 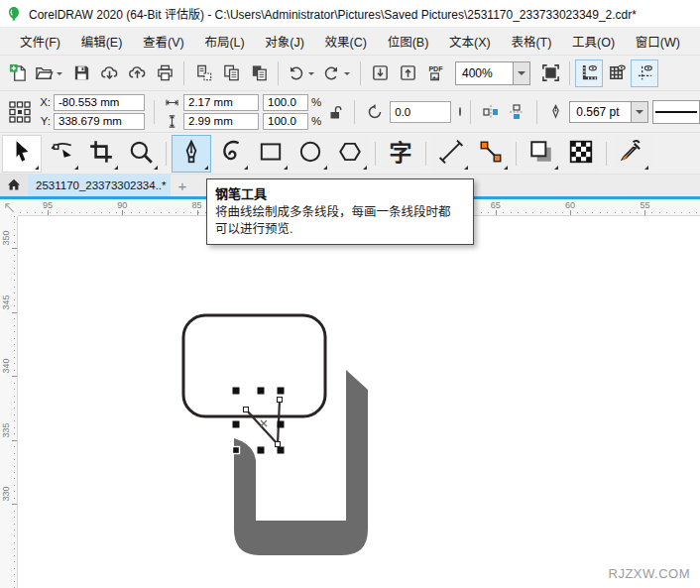 What do you see at coordinates (531, 42) in the screenshot?
I see `menu-item-9: 表格(T)` at bounding box center [531, 42].